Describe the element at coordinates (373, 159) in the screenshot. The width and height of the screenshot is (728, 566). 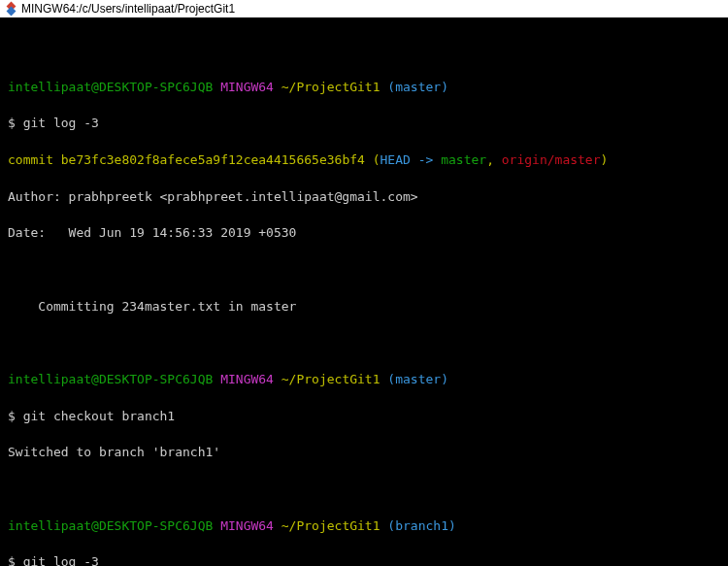
I see `ref-open: (` at that location.